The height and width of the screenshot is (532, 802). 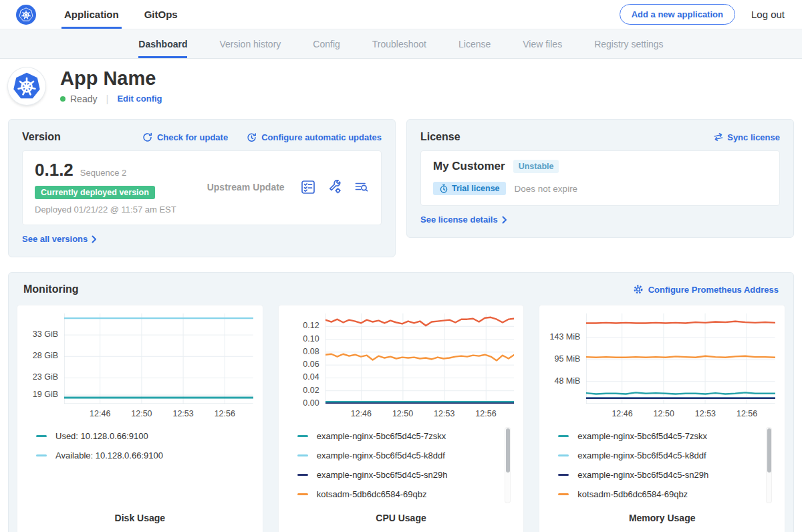 I want to click on legend-label: Available: 10.128.0.66:9100, so click(x=110, y=456).